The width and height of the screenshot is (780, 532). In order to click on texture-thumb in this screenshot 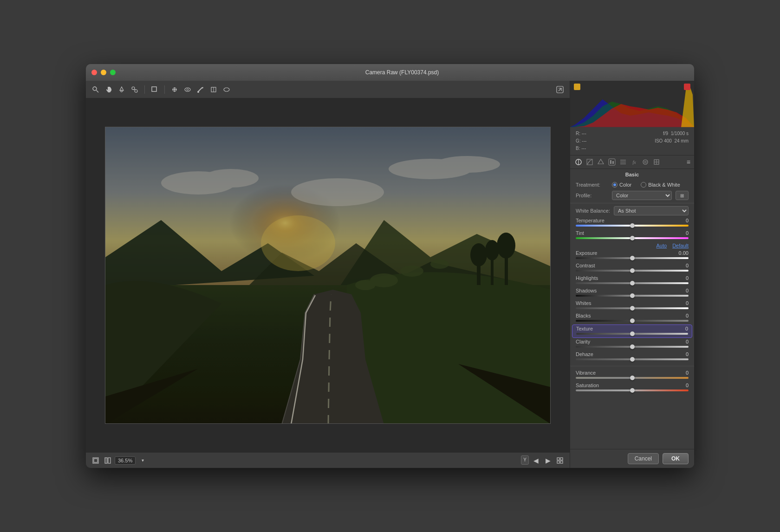, I will do `click(632, 334)`.